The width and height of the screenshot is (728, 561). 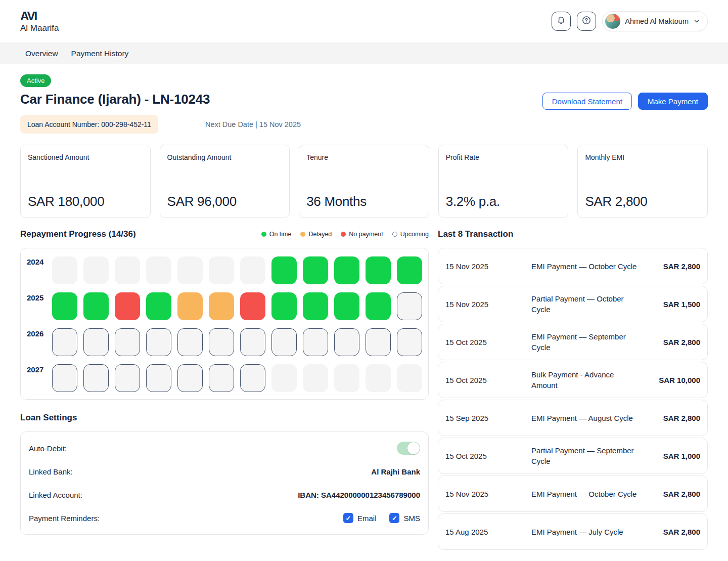 What do you see at coordinates (395, 471) in the screenshot?
I see `linked-bank-value: Al Rajhi Bank` at bounding box center [395, 471].